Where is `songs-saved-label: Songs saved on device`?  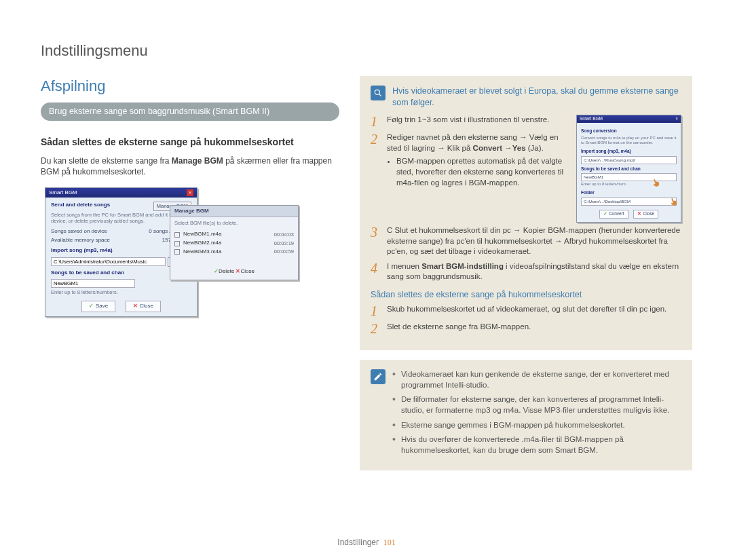
songs-saved-label: Songs saved on device is located at coordinates (79, 232).